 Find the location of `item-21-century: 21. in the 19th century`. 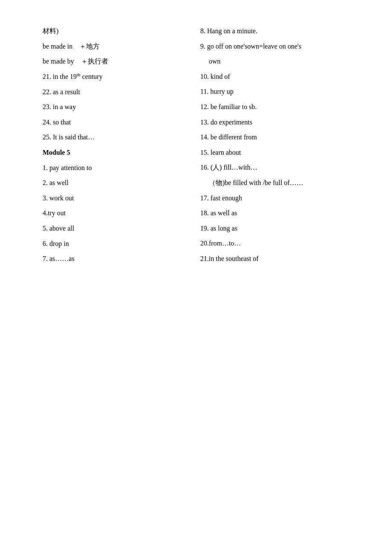

item-21-century: 21. in the 19th century is located at coordinates (115, 77).